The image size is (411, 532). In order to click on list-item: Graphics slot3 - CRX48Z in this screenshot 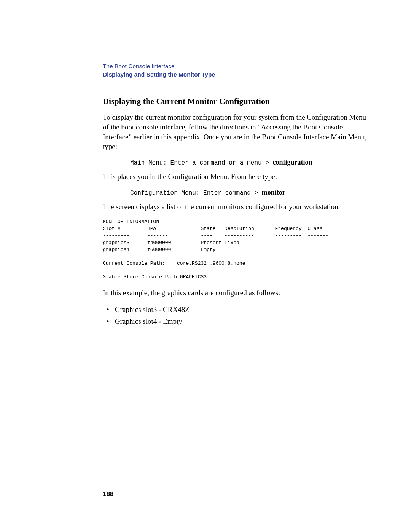, I will do `click(237, 310)`.